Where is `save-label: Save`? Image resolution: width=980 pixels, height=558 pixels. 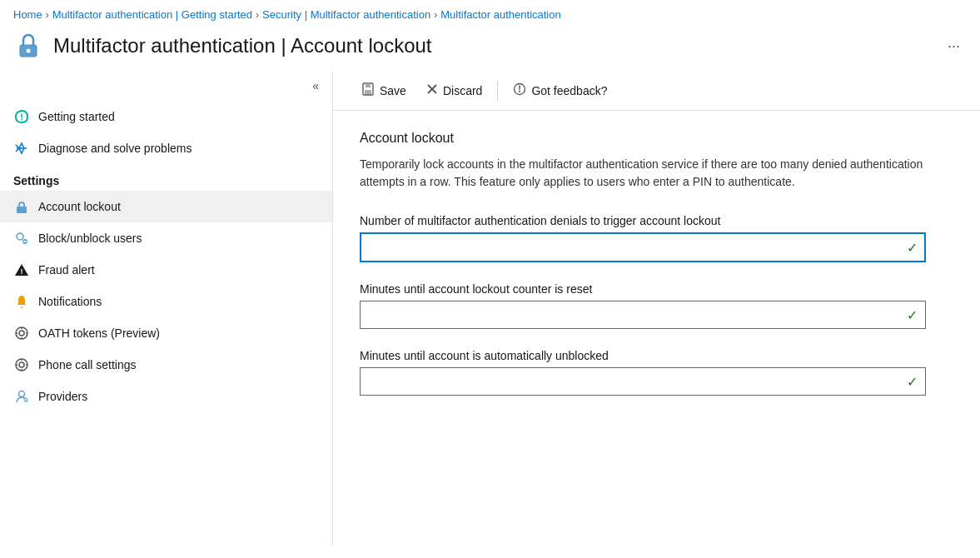 save-label: Save is located at coordinates (393, 91).